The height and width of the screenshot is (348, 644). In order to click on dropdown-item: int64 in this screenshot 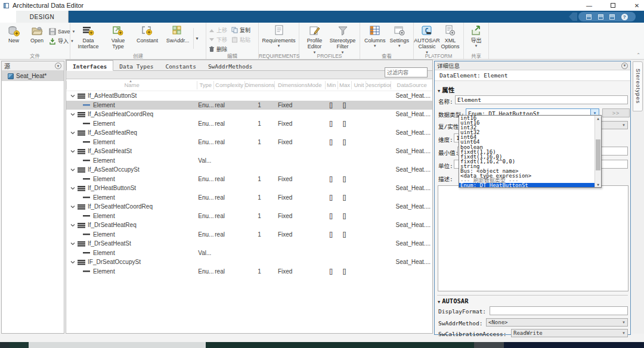, I will do `click(530, 137)`.